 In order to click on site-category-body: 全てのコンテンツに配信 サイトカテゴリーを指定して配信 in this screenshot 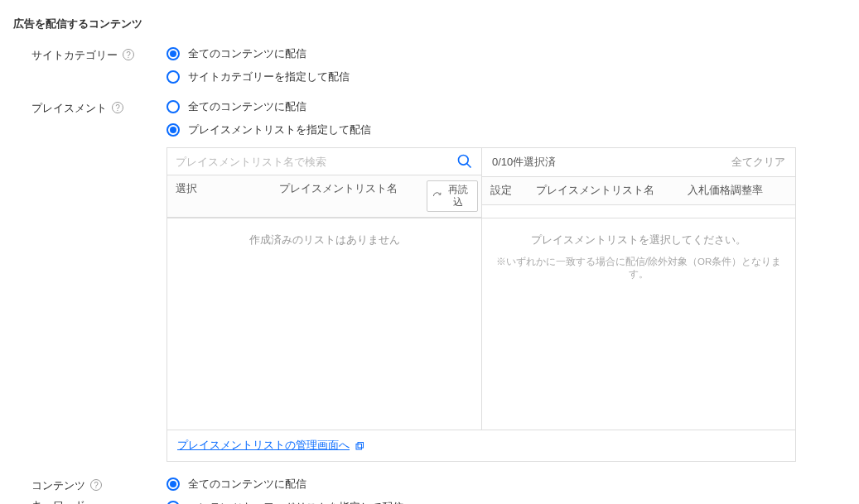, I will do `click(506, 65)`.